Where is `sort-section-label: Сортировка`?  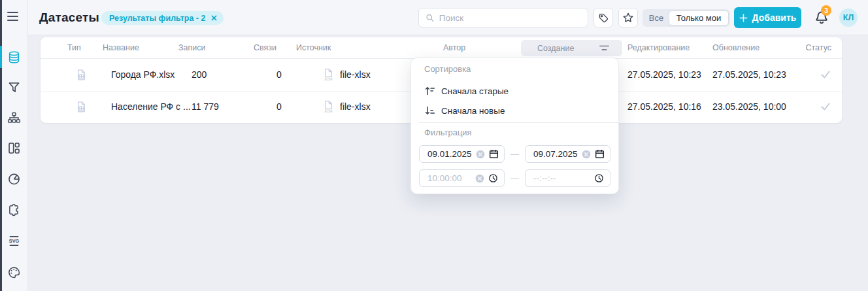
sort-section-label: Сортировка is located at coordinates (447, 69).